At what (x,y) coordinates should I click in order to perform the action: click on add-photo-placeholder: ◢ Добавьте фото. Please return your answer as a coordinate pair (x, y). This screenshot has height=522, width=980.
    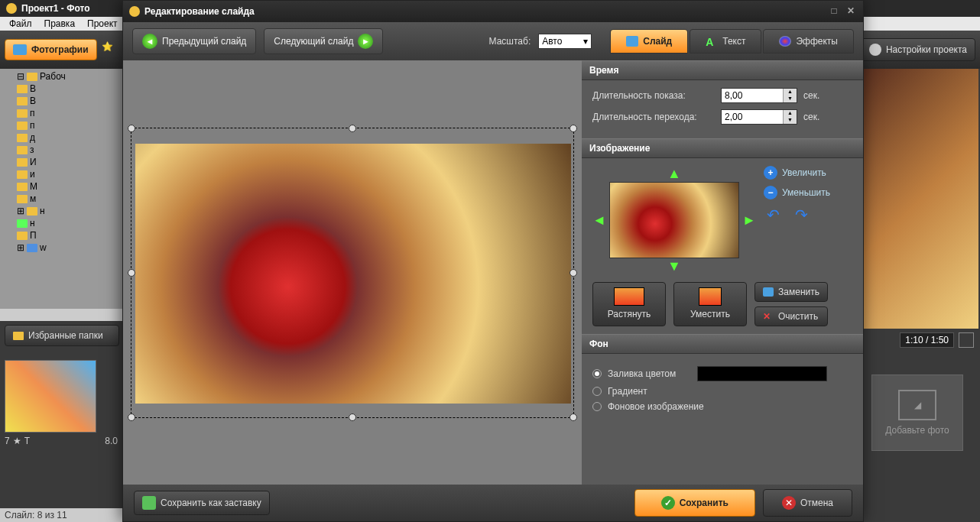
    Looking at the image, I should click on (917, 413).